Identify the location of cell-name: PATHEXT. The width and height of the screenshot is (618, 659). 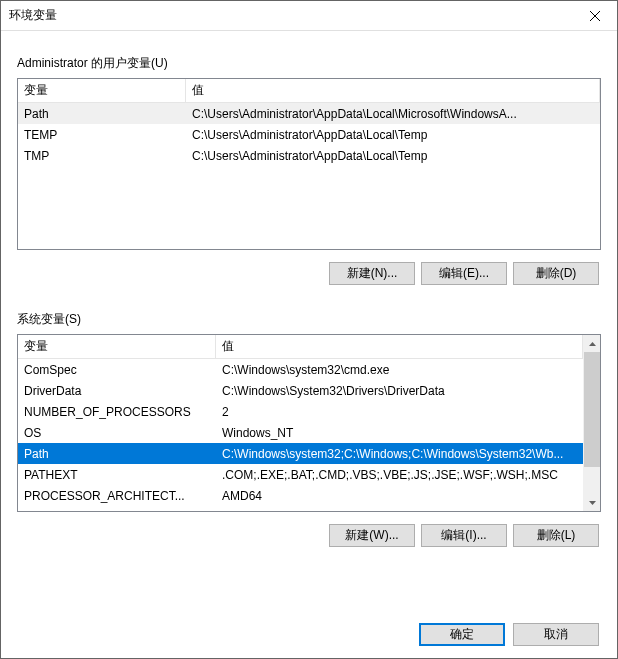
(117, 475).